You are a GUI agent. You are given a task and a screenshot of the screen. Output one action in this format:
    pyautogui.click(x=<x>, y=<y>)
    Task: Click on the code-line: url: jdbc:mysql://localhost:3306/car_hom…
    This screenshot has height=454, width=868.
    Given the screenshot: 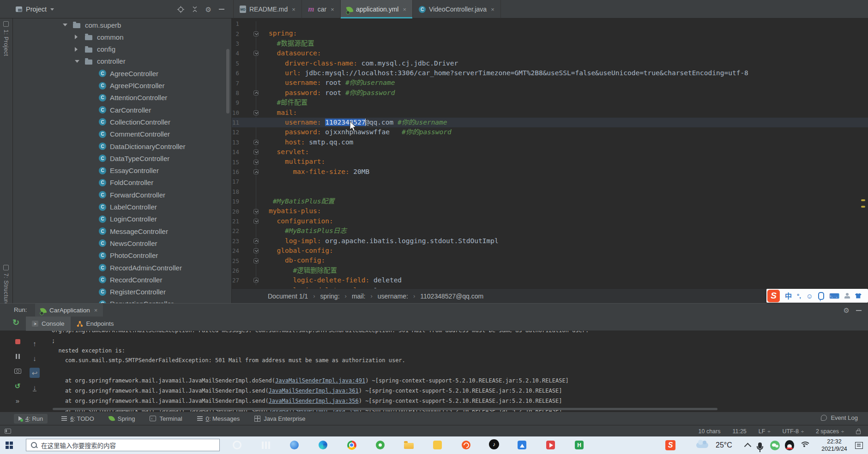 What is the action you would take?
    pyautogui.click(x=505, y=73)
    